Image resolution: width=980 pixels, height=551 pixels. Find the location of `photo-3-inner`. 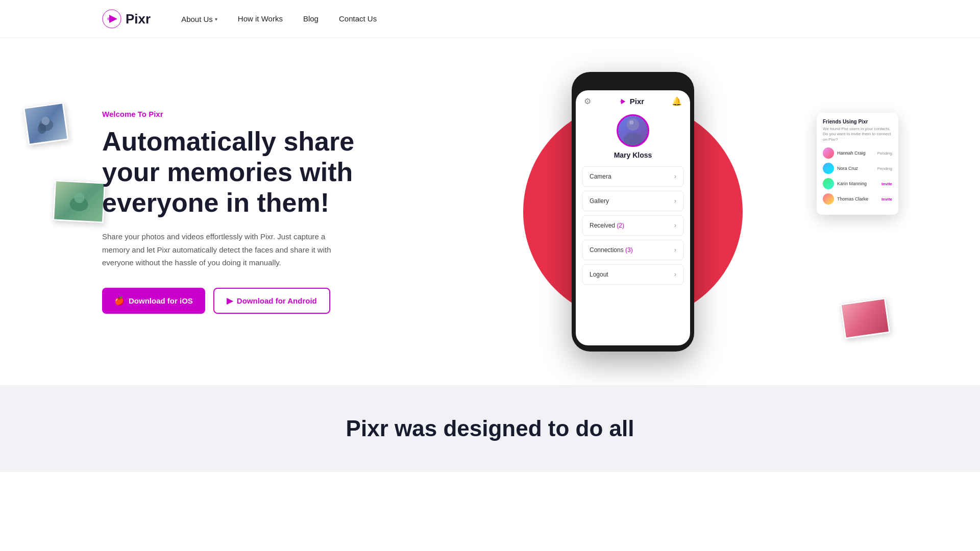

photo-3-inner is located at coordinates (865, 318).